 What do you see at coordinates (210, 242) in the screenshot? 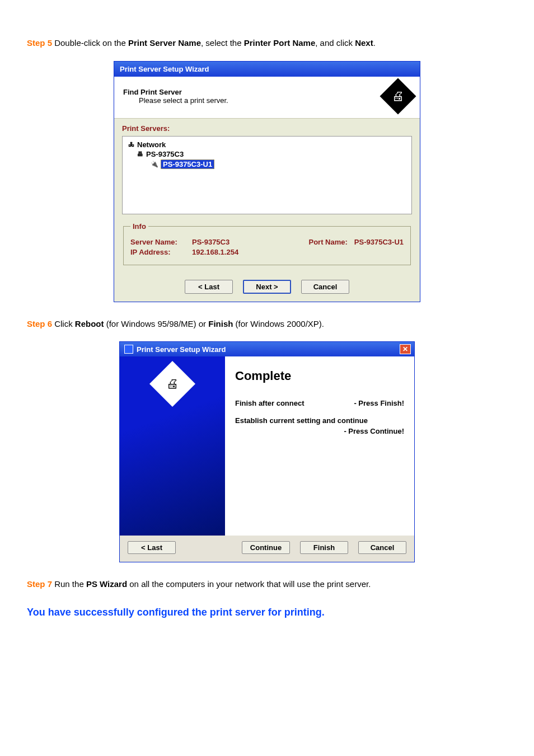
I see `server-name-value: PS-9375C3` at bounding box center [210, 242].